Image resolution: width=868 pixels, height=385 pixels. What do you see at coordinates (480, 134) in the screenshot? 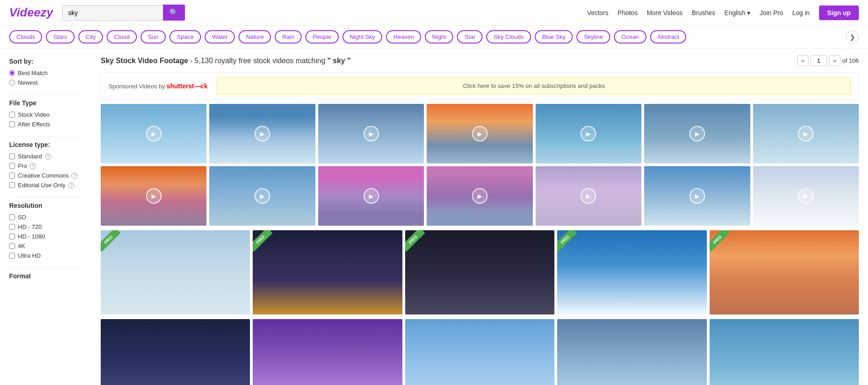
I see `play-button-4: ▶` at bounding box center [480, 134].